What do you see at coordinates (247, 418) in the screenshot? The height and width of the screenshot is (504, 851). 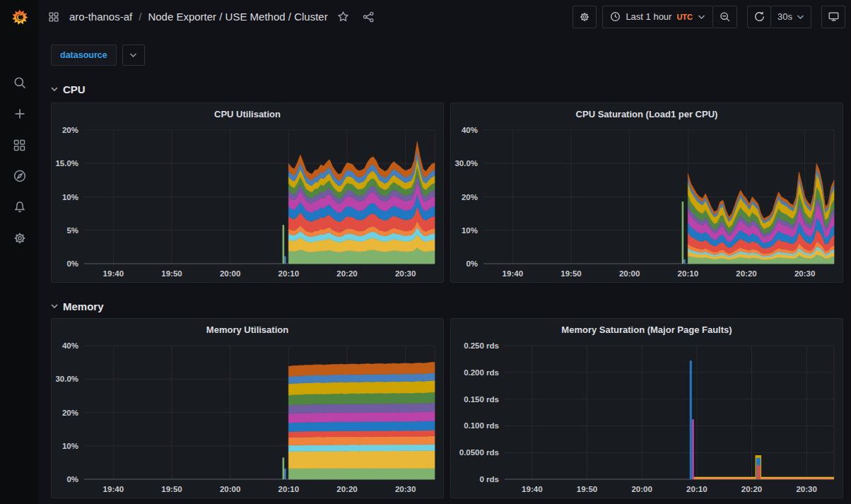 I see `chart-memory-utilisation: 19:4019:5020:0020:1020:2020:300%10%20%30…` at bounding box center [247, 418].